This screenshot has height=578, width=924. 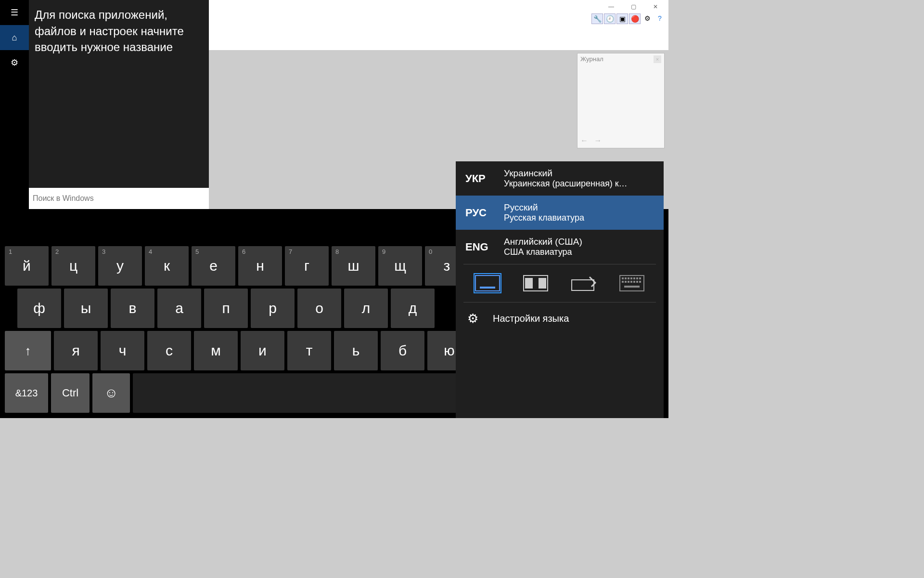 I want to click on key-м: м, so click(x=216, y=351).